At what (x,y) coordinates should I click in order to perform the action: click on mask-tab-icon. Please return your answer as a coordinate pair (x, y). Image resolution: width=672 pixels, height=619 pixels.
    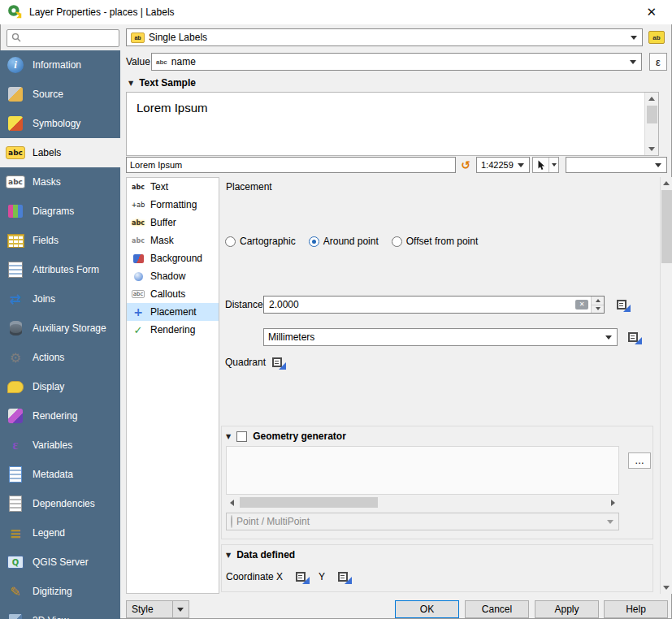
    Looking at the image, I should click on (138, 240).